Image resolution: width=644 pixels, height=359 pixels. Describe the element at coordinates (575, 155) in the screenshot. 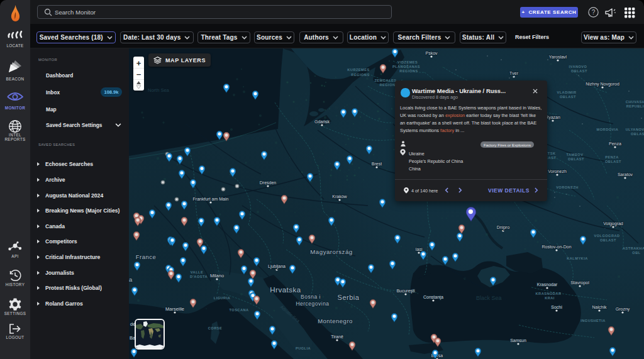

I see `svg-text: TAMBOV` at that location.